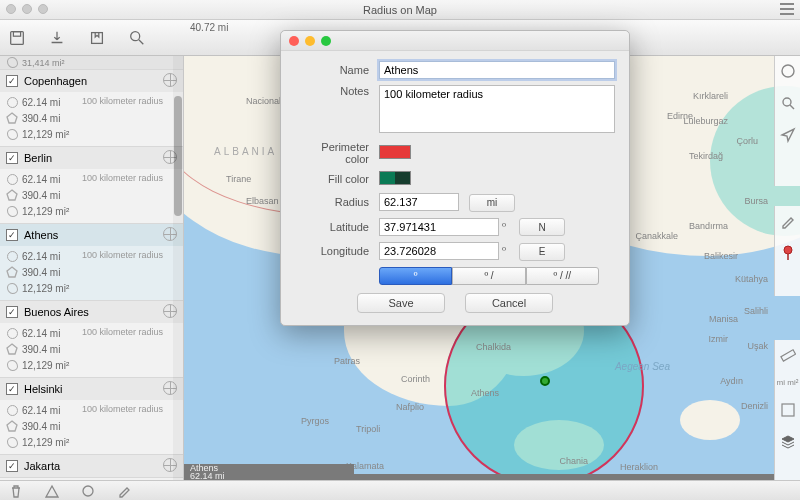 The width and height of the screenshot is (800, 500). Describe the element at coordinates (337, 70) in the screenshot. I see `field-label: Name` at that location.